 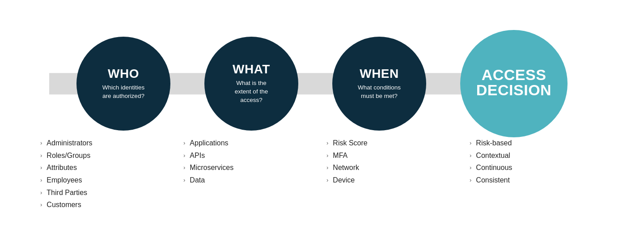 What do you see at coordinates (197, 180) in the screenshot?
I see `list-item-text: Data` at bounding box center [197, 180].